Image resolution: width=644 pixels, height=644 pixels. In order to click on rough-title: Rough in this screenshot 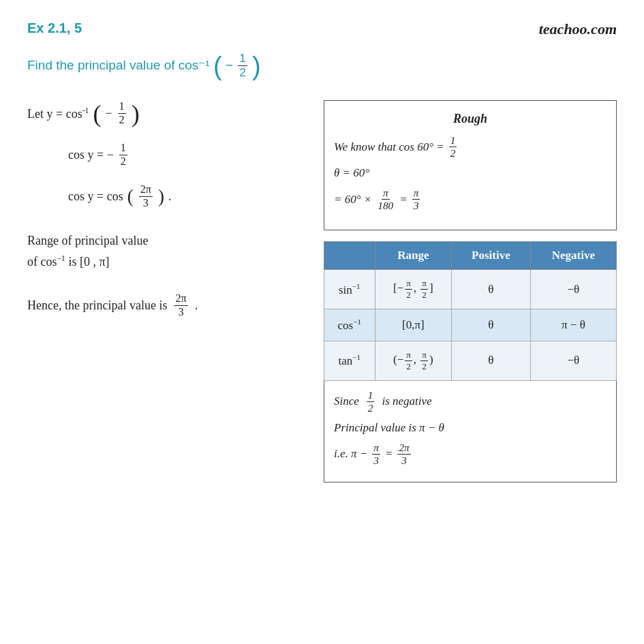, I will do `click(470, 119)`.